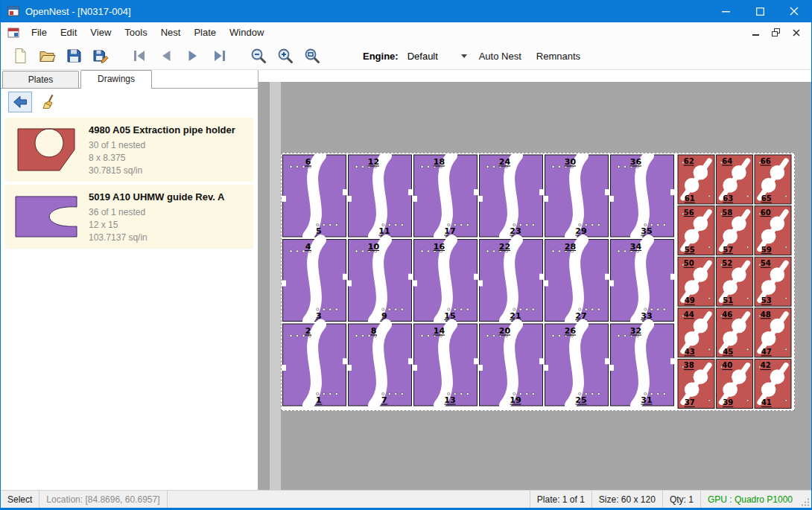 The width and height of the screenshot is (812, 510). I want to click on nested-part-pair-purple: 1817, so click(445, 196).